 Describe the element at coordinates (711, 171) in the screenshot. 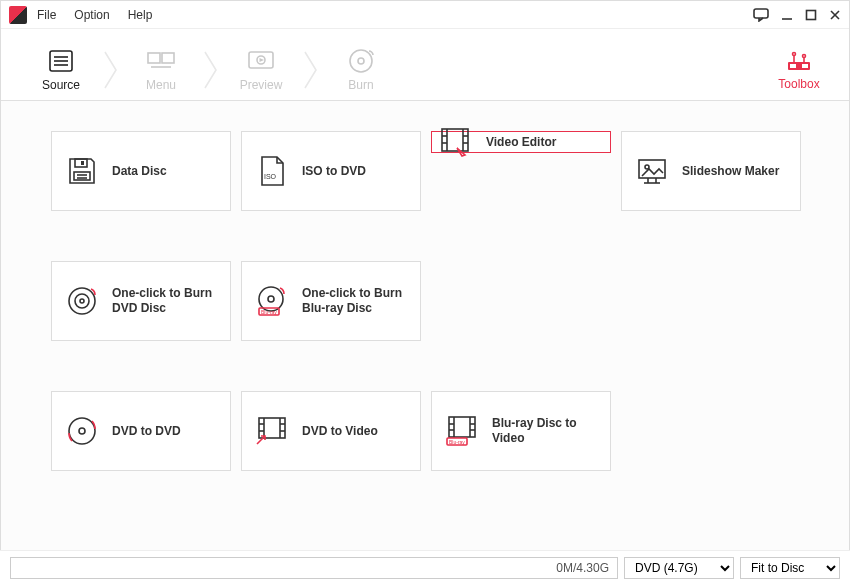

I see `card-slideshow-maker: Slideshow Maker` at that location.